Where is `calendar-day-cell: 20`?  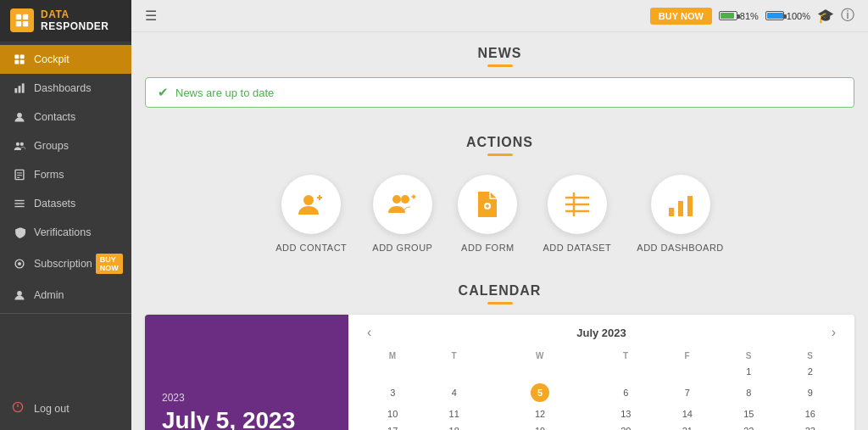 calendar-day-cell: 20 is located at coordinates (626, 426).